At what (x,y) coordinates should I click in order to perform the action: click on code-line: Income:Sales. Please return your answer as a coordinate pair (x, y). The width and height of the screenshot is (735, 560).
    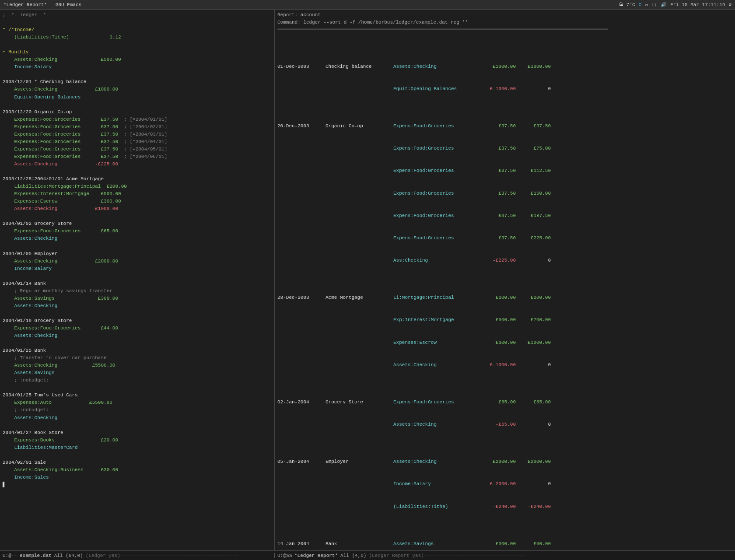
    Looking at the image, I should click on (137, 478).